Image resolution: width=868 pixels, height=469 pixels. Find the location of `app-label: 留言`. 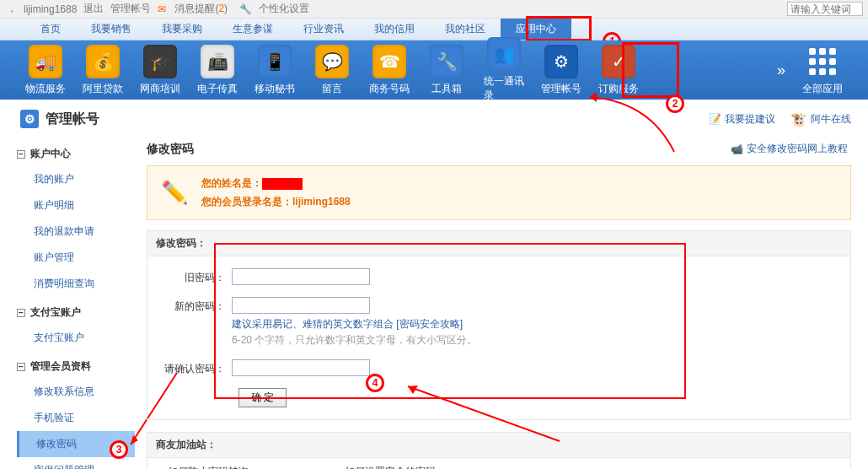

app-label: 留言 is located at coordinates (332, 89).